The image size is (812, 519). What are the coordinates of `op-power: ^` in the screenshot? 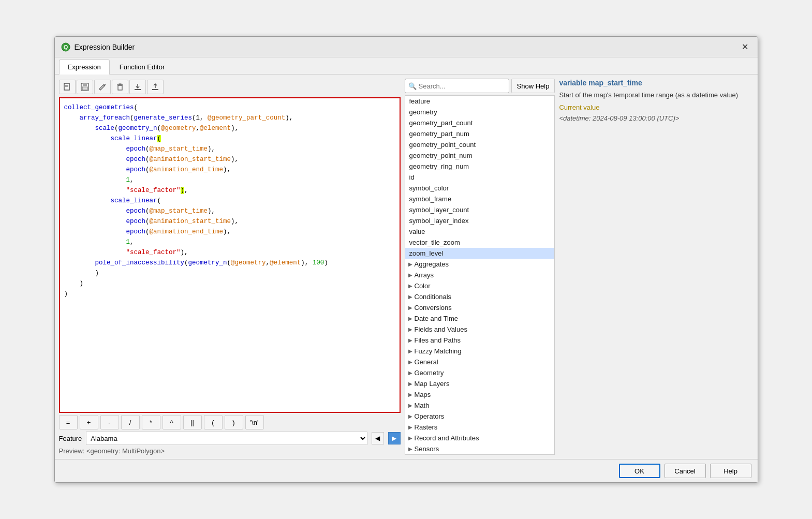 It's located at (172, 422).